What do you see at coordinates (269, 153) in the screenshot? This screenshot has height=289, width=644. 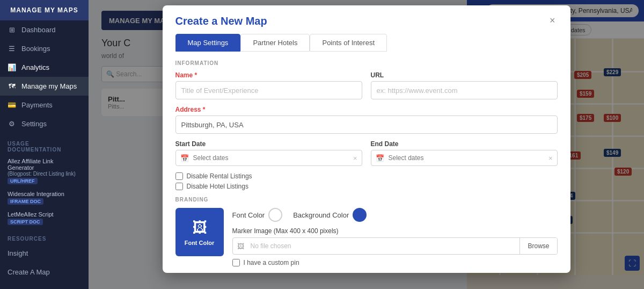 I see `start-date-group: Start Date 📅 ×` at bounding box center [269, 153].